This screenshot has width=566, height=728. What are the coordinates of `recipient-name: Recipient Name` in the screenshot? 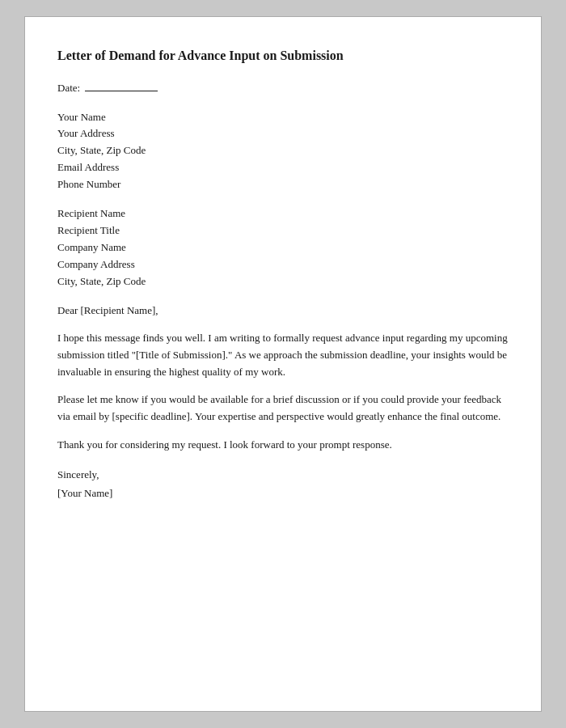 It's located at (283, 214).